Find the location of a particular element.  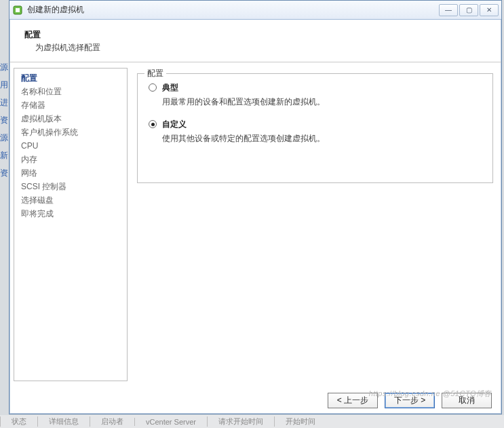

radio-typical-label: 典型 is located at coordinates (170, 88).